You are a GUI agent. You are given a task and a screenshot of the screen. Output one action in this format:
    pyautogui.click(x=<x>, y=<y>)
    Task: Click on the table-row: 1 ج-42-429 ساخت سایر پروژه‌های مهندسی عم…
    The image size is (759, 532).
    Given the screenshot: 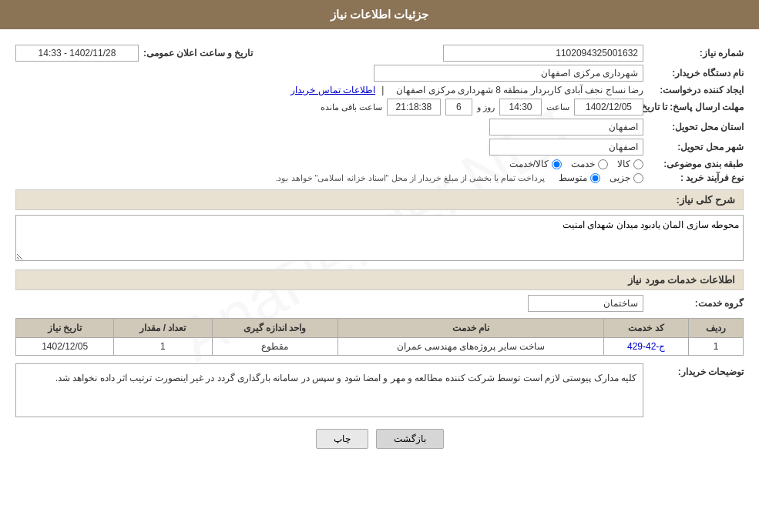 What is the action you would take?
    pyautogui.click(x=380, y=346)
    